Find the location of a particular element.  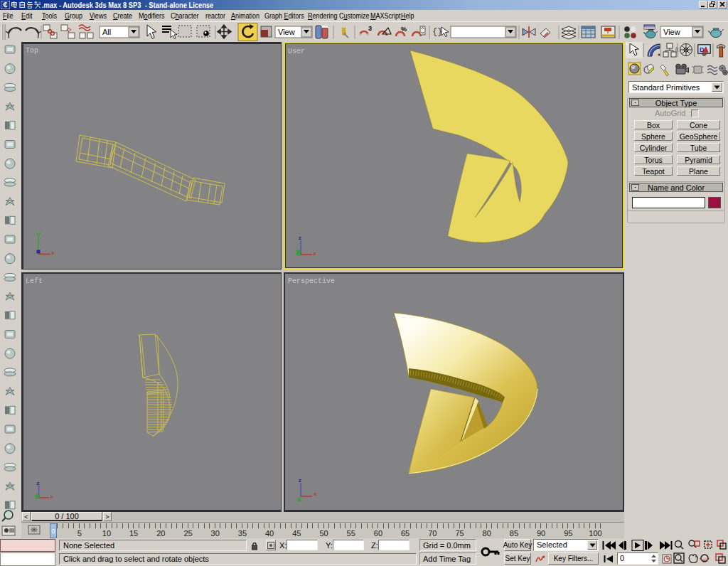

svg-text: 3 is located at coordinates (370, 28).